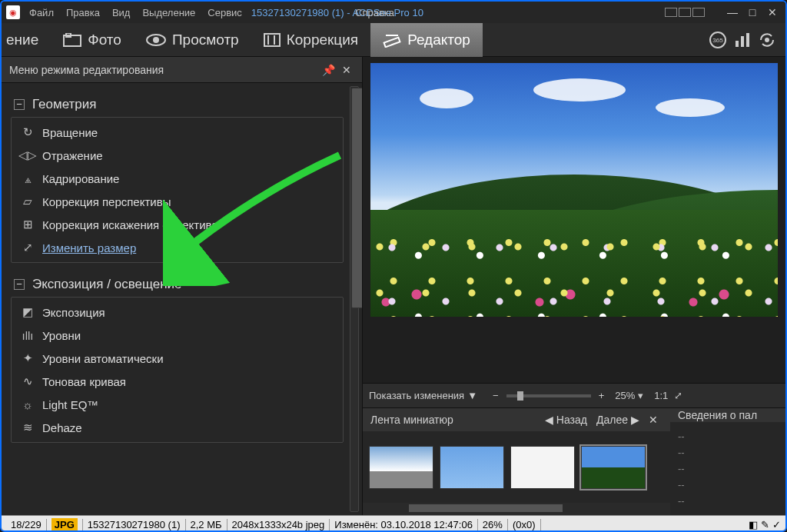 The width and height of the screenshot is (787, 532). What do you see at coordinates (752, 12) in the screenshot?
I see `maximize-button: □` at bounding box center [752, 12].